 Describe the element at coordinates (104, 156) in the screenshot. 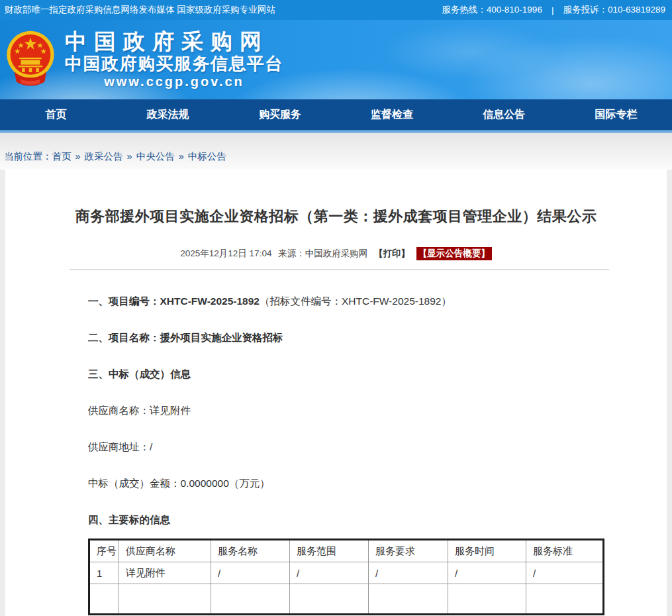

I see `breadcrumb-procurement-notices: 政采公告` at that location.